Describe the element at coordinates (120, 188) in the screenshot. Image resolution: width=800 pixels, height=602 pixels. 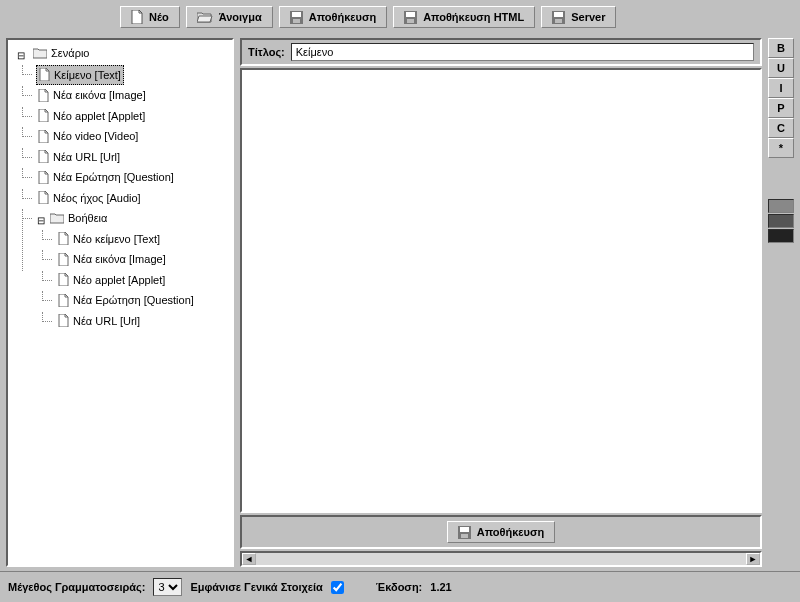
I see `scenario-tree: ⊟ Σενάριο Κείμενο [Text]Νέα εικόνα [Imag…` at that location.